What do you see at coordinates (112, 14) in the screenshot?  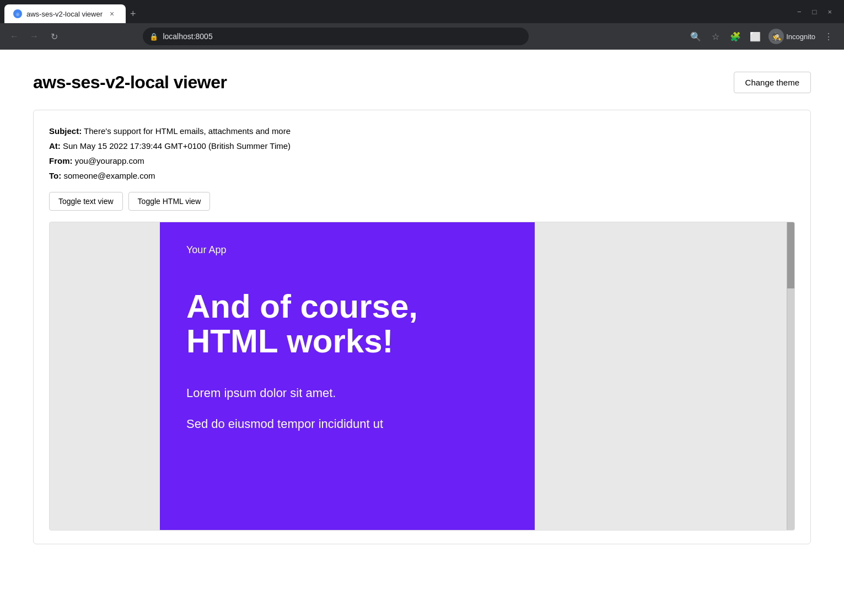 I see `tab-close-button: ×` at bounding box center [112, 14].